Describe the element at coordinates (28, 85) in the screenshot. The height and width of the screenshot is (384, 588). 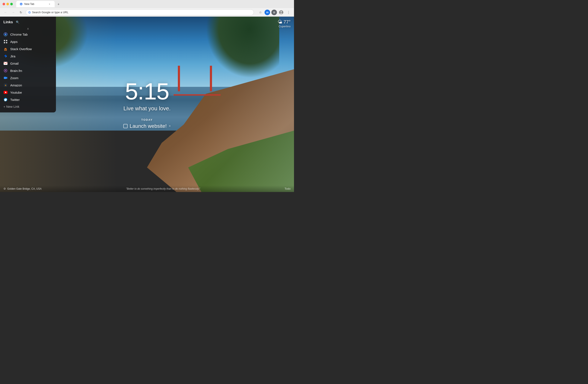
I see `link-item-amazon: a Amazon` at that location.